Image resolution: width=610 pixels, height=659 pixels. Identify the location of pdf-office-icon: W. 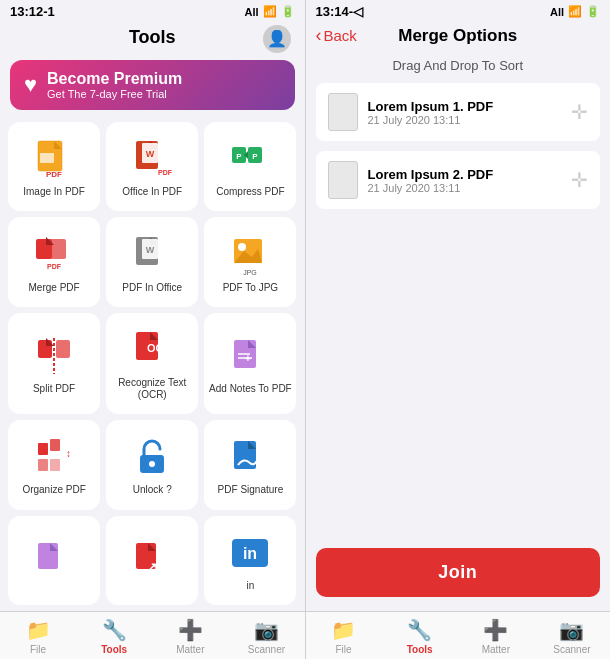
(152, 255).